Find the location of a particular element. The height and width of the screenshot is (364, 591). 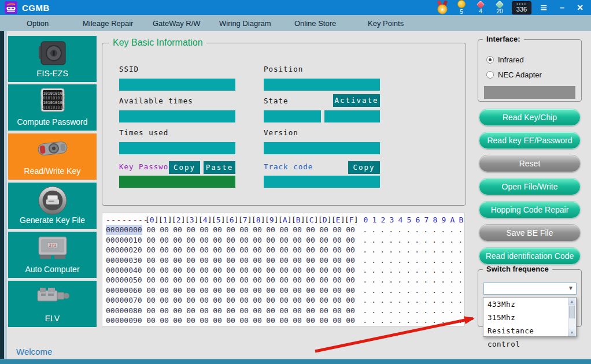

frequency-dropdown-list: 433Mhz 315Mhz Resistance control ▲ ▼ is located at coordinates (530, 317).